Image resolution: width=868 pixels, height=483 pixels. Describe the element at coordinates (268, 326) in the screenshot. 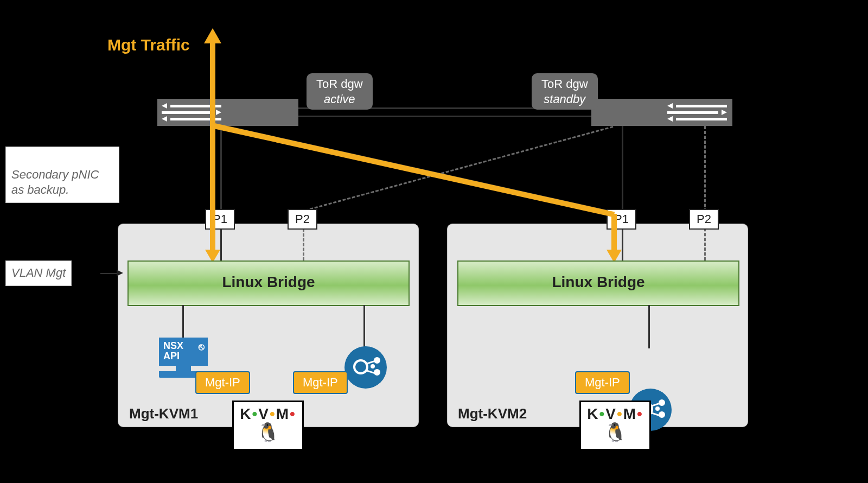

I see `host-box-left` at that location.